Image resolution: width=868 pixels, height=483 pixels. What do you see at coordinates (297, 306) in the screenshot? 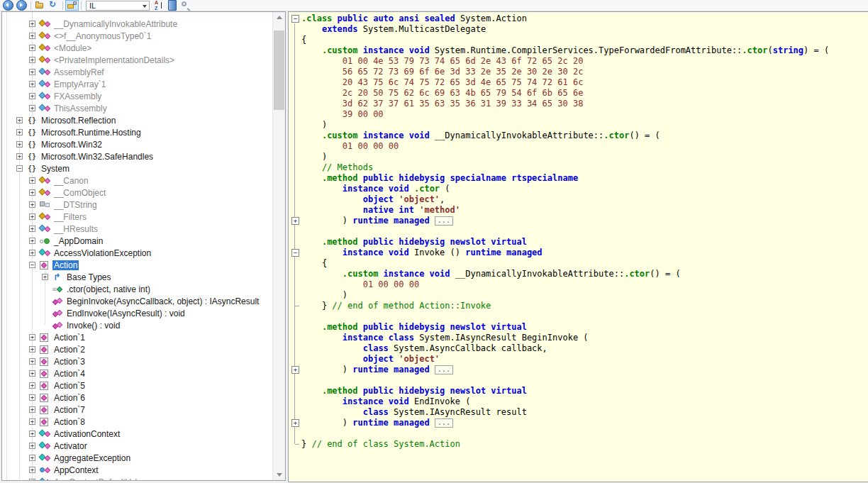
I see `fold-region-end-mark` at bounding box center [297, 306].